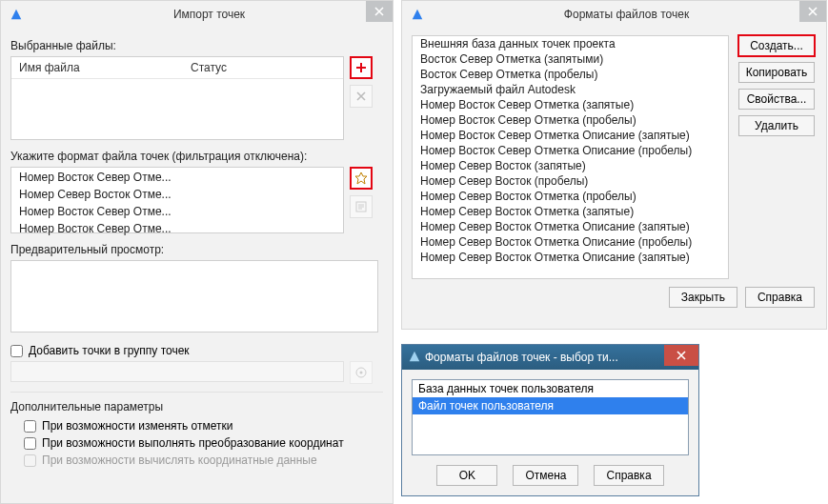  What do you see at coordinates (570, 135) in the screenshot?
I see `list-item: Номер Восток Север Отметка Описание (зап…` at bounding box center [570, 135].